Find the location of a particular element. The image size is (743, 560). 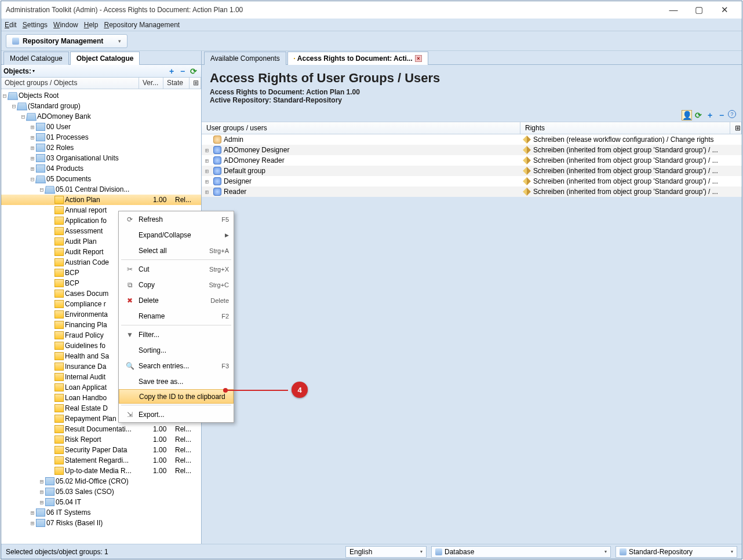

menu-window: Window is located at coordinates (66, 25).